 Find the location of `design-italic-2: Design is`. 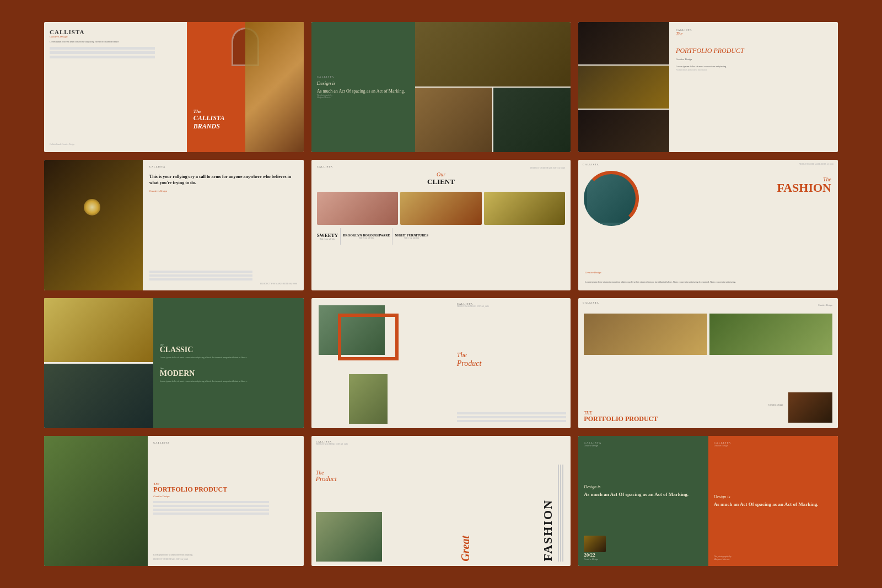

design-italic-2: Design is is located at coordinates (773, 497).